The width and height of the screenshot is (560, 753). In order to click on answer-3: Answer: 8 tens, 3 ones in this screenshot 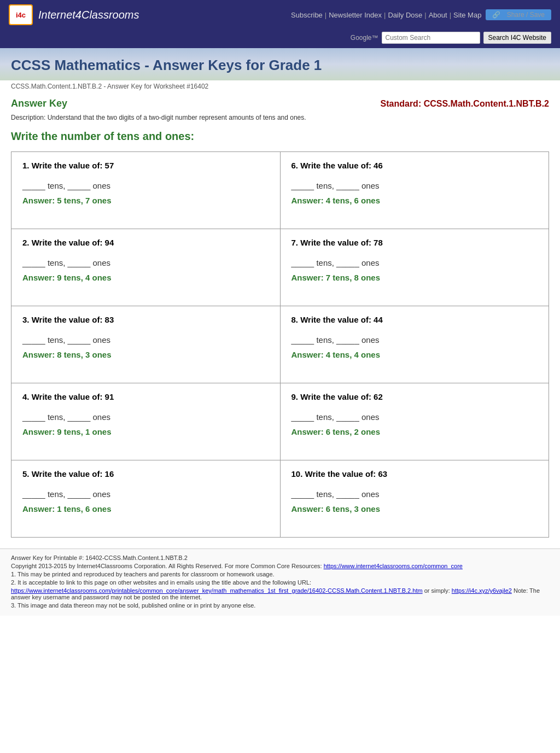, I will do `click(145, 354)`.